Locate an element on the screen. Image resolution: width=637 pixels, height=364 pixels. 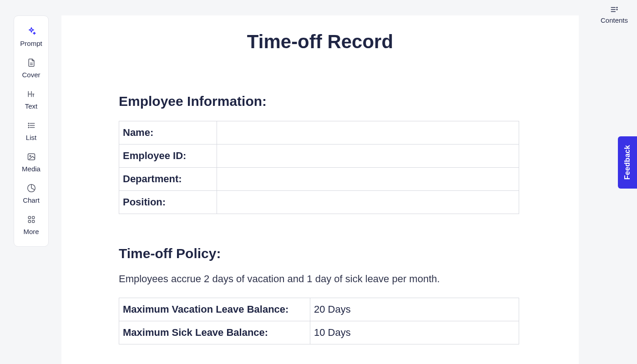
employee-info-heading: Employee Information: is located at coordinates (319, 101).